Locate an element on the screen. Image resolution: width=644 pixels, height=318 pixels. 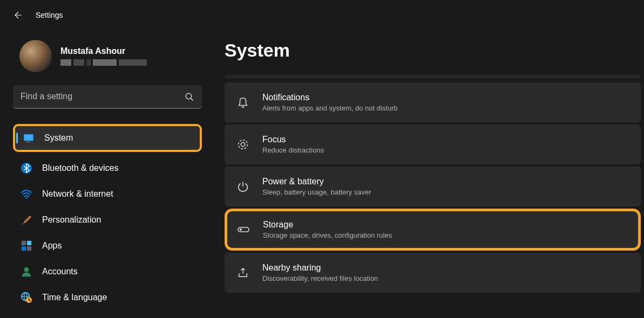
setting-item-storage: Storage Storage space, drives, configura… is located at coordinates (433, 230).